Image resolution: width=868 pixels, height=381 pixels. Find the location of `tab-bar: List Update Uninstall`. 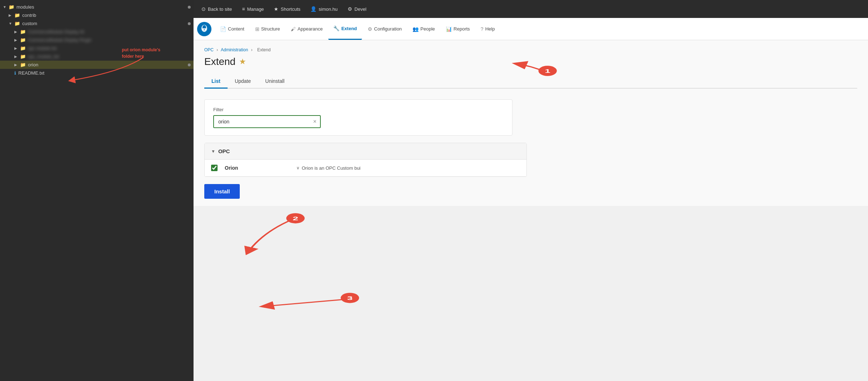

tab-bar: List Update Uninstall is located at coordinates (531, 82).